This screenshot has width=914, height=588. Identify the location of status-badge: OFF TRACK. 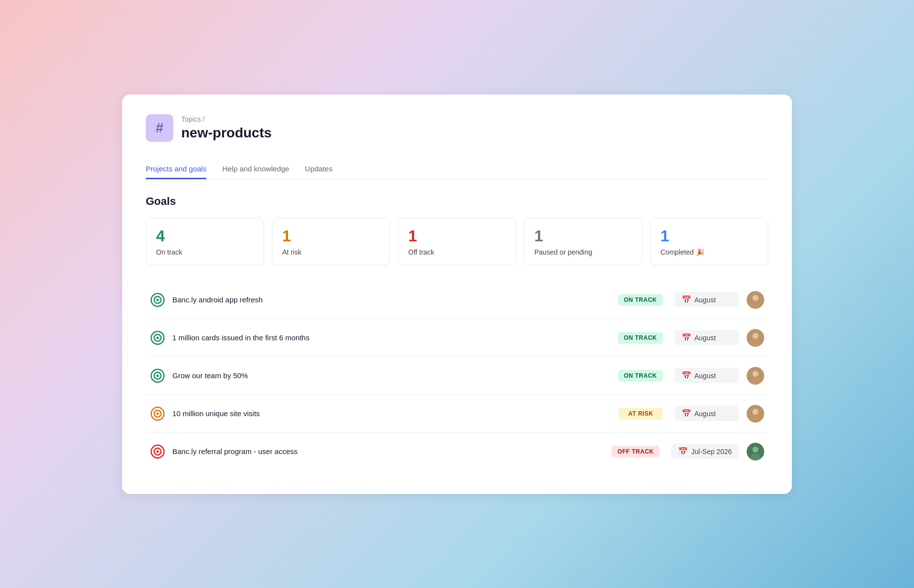
(636, 452).